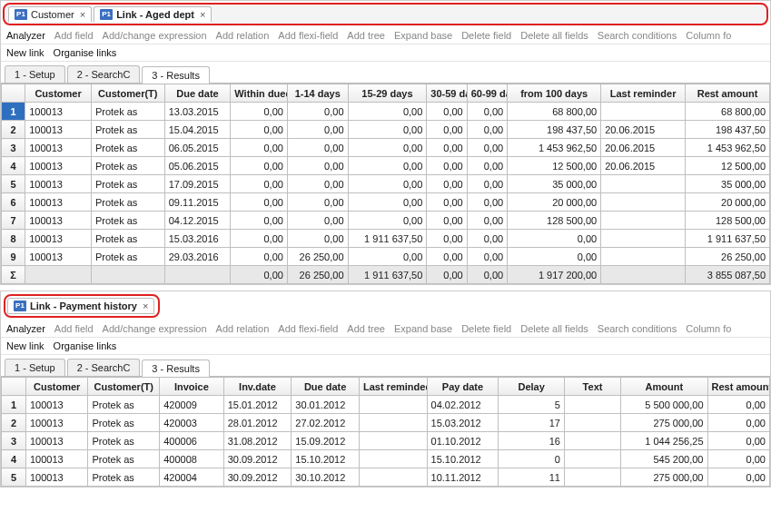  I want to click on close-icon: ×, so click(83, 15).